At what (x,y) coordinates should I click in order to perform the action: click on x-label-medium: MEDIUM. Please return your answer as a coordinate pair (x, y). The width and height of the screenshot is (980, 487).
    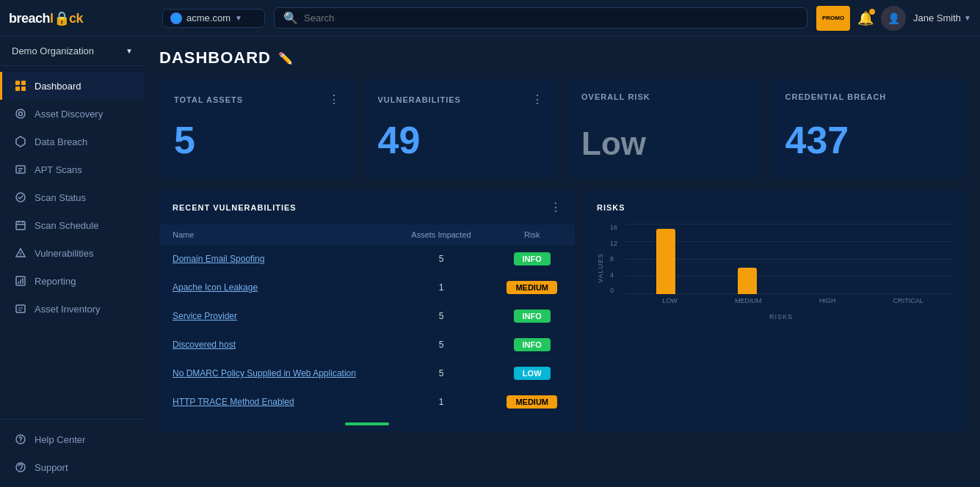
    Looking at the image, I should click on (749, 301).